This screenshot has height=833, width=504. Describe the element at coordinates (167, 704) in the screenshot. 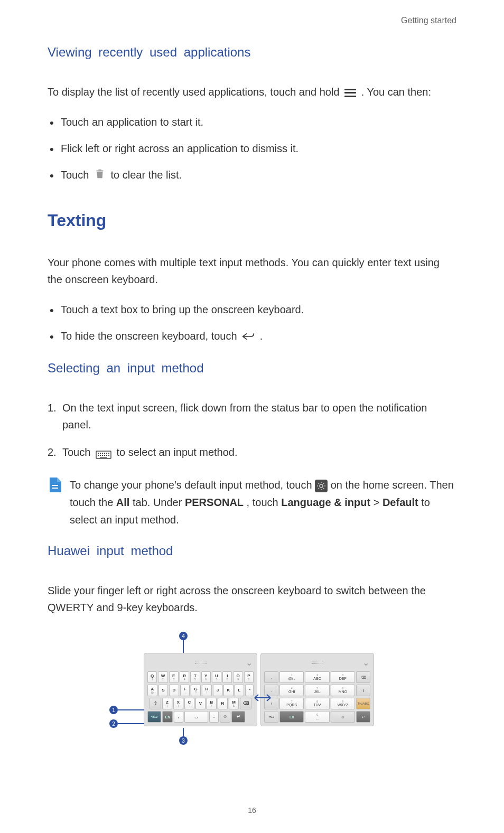

I see `letter-key: Z(` at that location.